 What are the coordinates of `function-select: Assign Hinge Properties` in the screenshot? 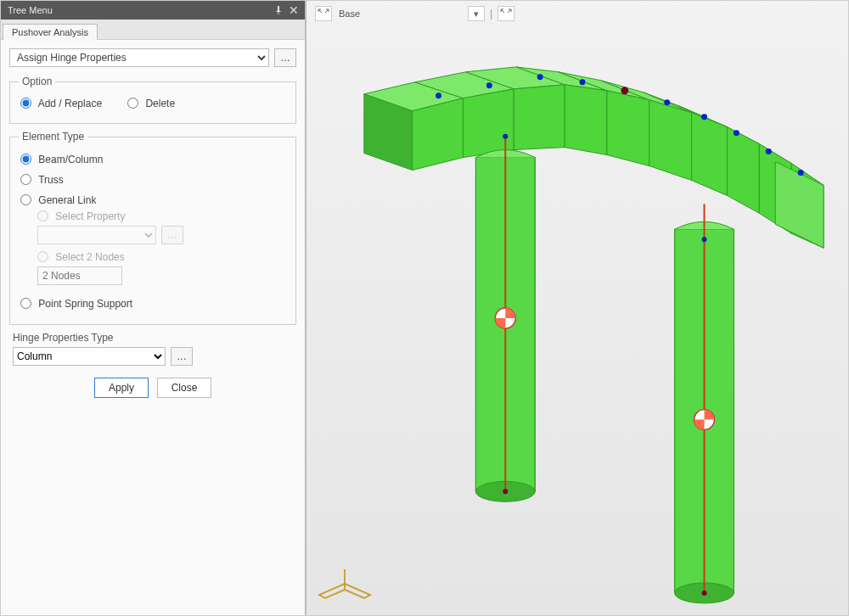 It's located at (139, 58).